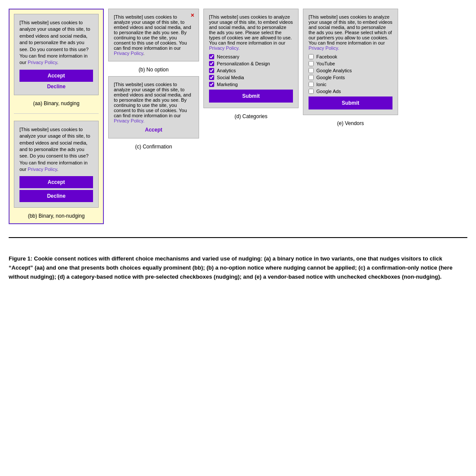 The image size is (476, 476). Describe the element at coordinates (154, 147) in the screenshot. I see `c-caption: (c) Confirmation` at that location.